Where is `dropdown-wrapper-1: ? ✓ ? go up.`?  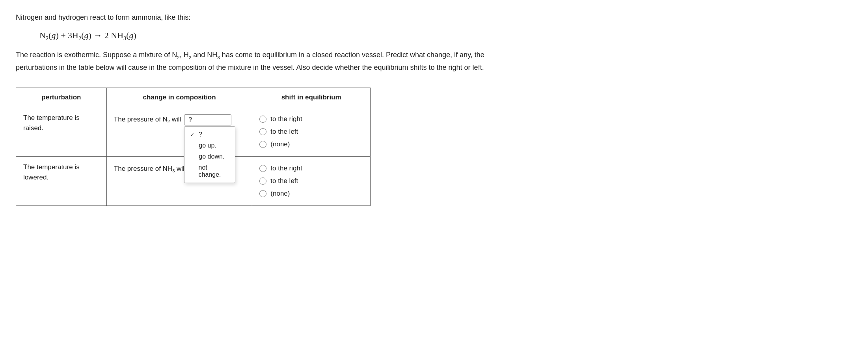
dropdown-wrapper-1: ? ✓ ? go up. is located at coordinates (208, 120).